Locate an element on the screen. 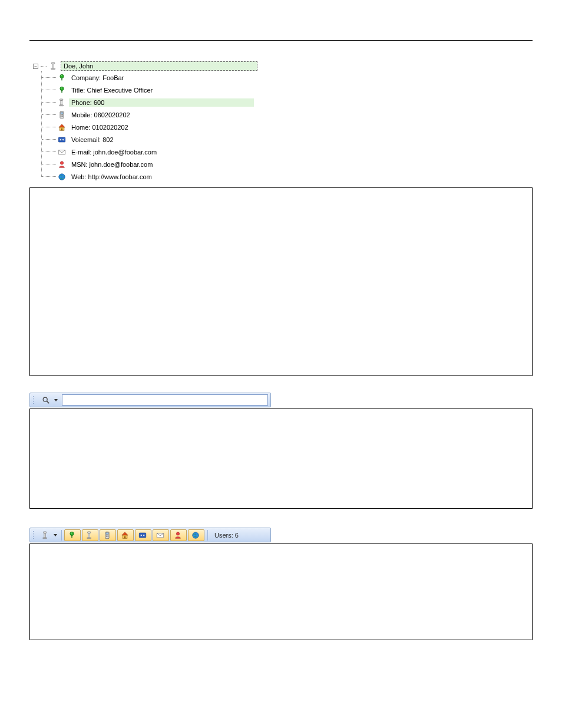 The width and height of the screenshot is (562, 728). filter-email-button is located at coordinates (161, 535).